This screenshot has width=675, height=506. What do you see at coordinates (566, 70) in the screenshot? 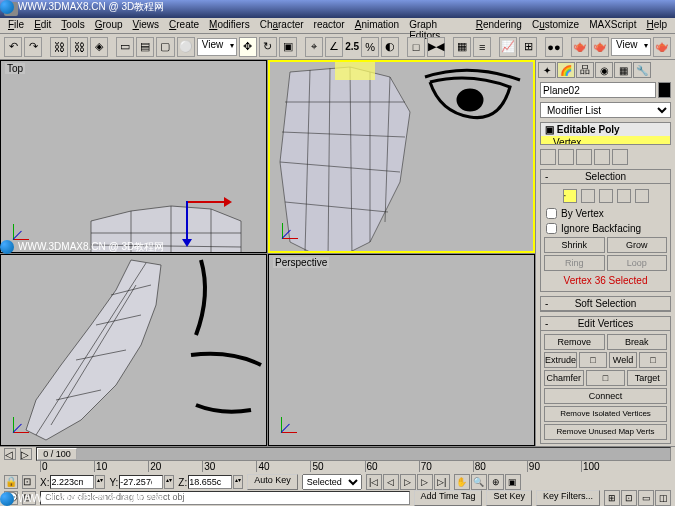
I see `tab-modify: 🌈` at bounding box center [566, 70].